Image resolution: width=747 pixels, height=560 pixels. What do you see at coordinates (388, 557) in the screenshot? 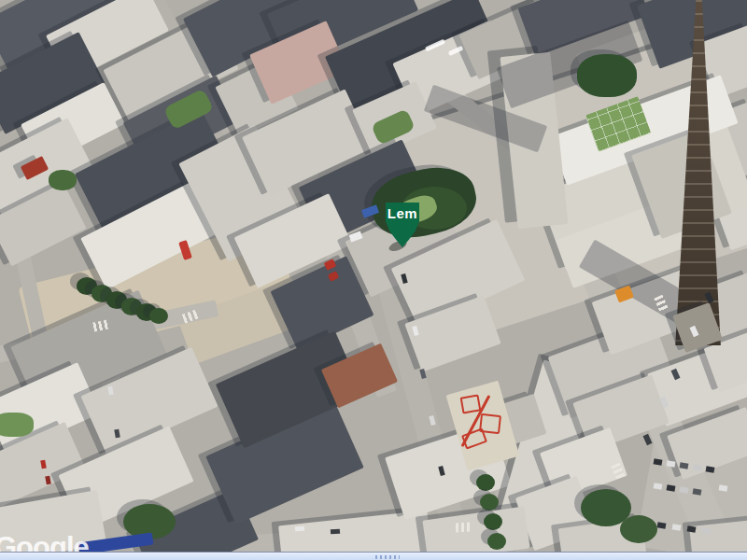
I see `drag-grip-icon` at bounding box center [388, 557].